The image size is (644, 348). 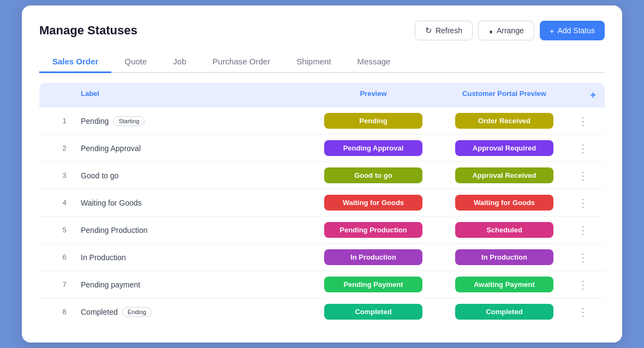 I want to click on page-header: Manage Statuses ↻ Refresh ⬧ Arrange + Ad…, so click(x=322, y=31).